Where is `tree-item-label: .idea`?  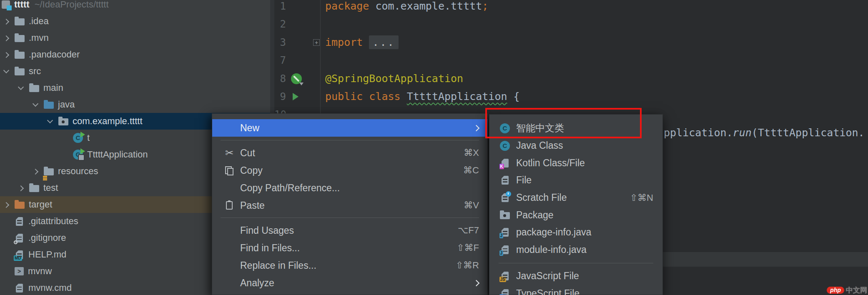 tree-item-label: .idea is located at coordinates (39, 21).